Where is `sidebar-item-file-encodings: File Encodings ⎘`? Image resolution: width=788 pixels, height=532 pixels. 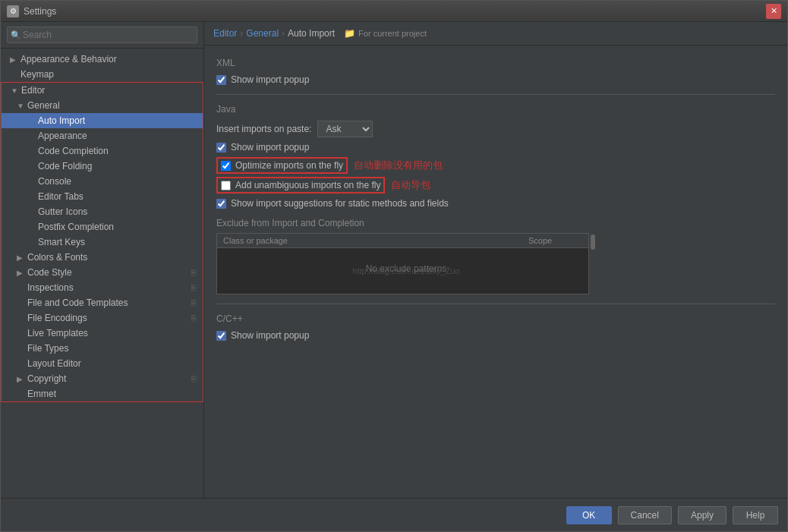
sidebar-item-file-encodings: File Encodings ⎘ is located at coordinates (102, 318).